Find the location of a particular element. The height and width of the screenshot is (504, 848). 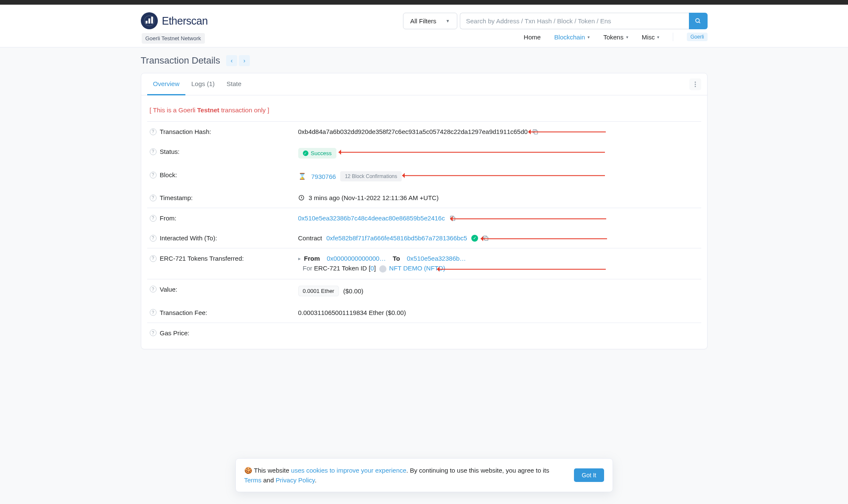

erc721-from: 0x0000000000000… is located at coordinates (356, 259).